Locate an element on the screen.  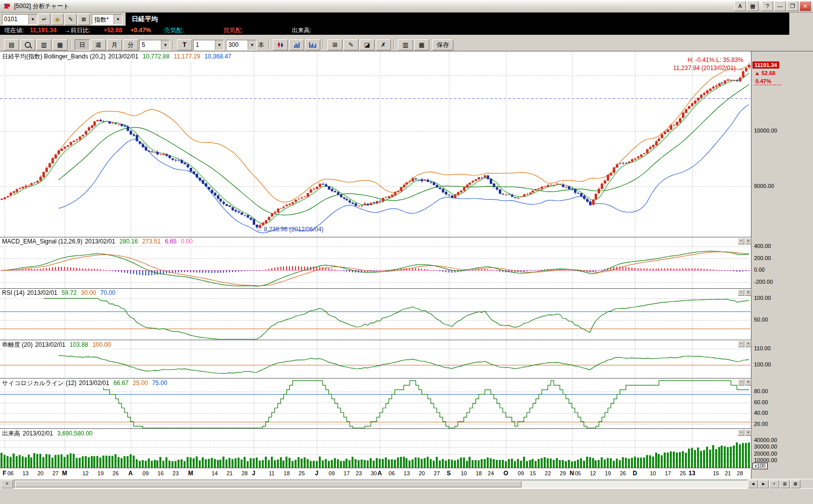
layout-page2-icon: ▦ is located at coordinates (422, 45).